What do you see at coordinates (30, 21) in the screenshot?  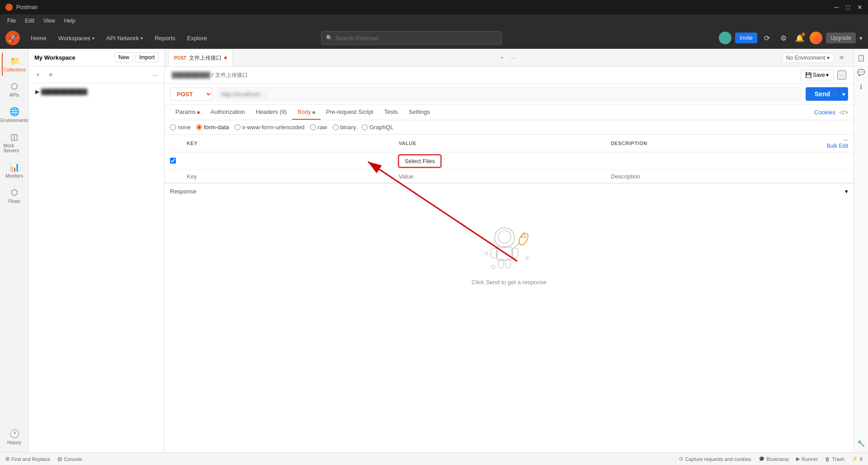 I see `menu-edit: Edit` at bounding box center [30, 21].